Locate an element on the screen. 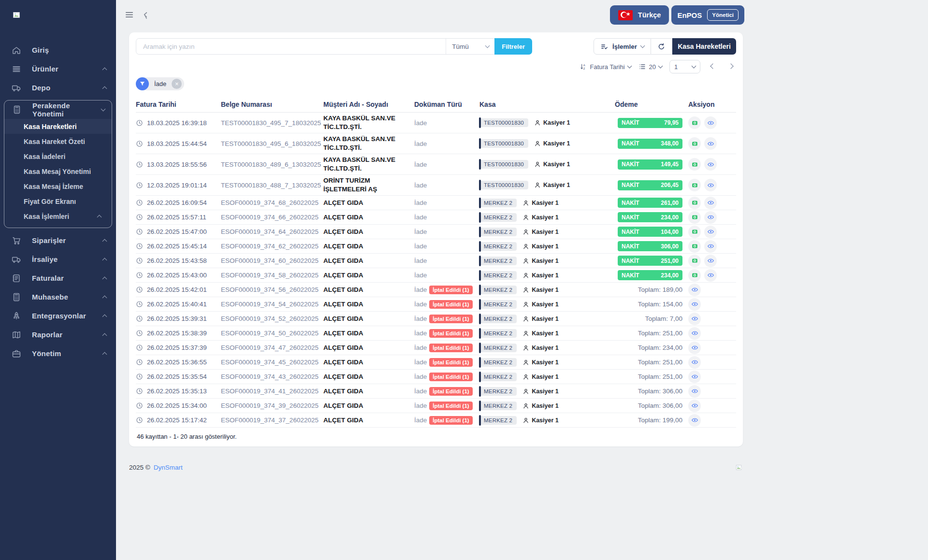 This screenshot has width=928, height=560. sidebar-item-faturalar: Faturalar is located at coordinates (58, 278).